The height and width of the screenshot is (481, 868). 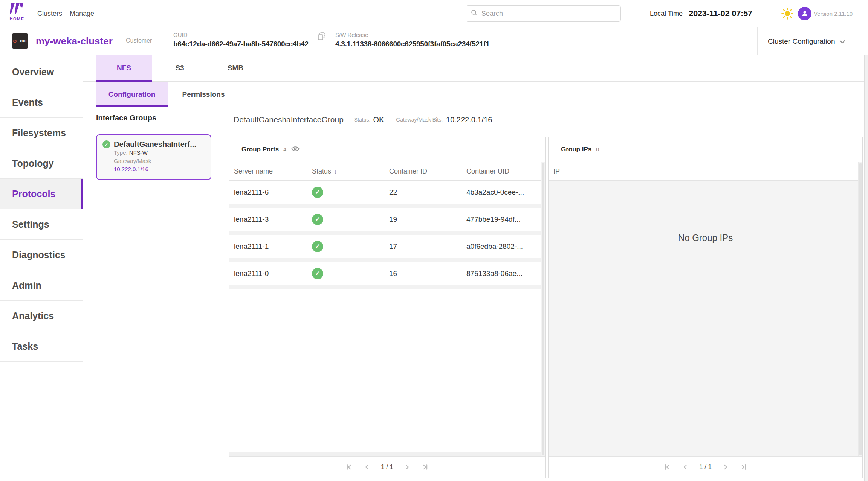 I want to click on eye-icon, so click(x=295, y=150).